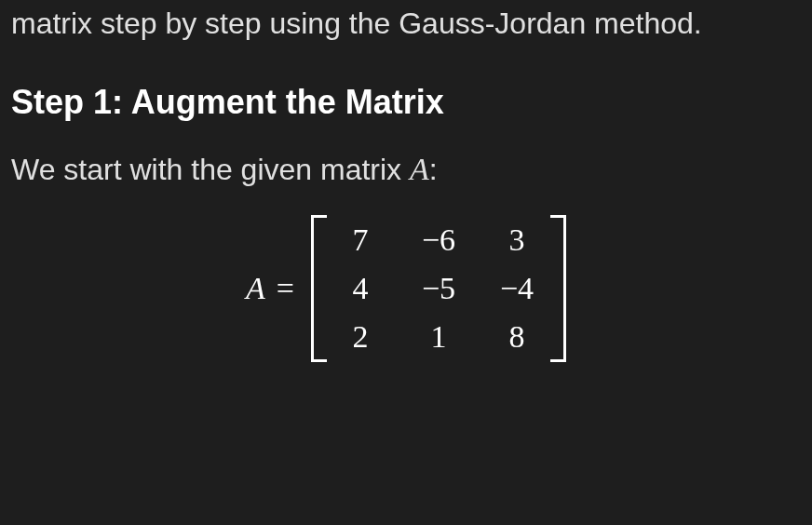  What do you see at coordinates (210, 169) in the screenshot?
I see `body-prefix: We start with the given matrix` at bounding box center [210, 169].